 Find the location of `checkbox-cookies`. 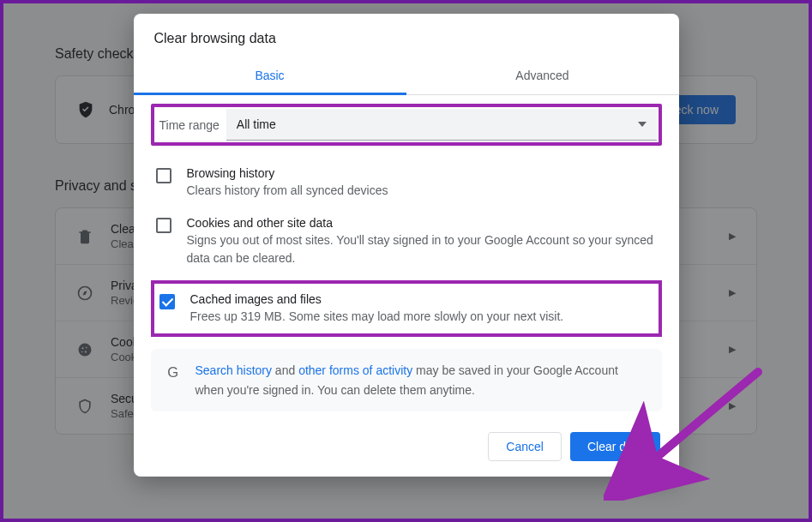

checkbox-cookies is located at coordinates (164, 225).